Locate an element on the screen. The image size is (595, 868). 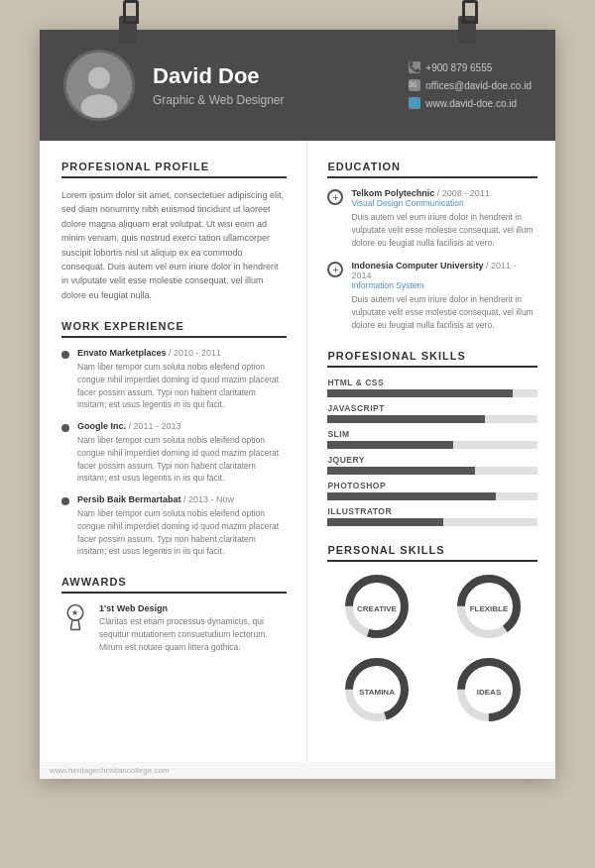
phone-text: +900 879 6555 is located at coordinates (458, 67).